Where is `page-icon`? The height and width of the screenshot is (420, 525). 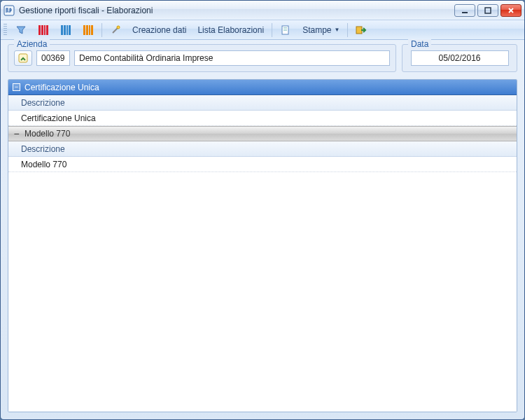 page-icon is located at coordinates (286, 30).